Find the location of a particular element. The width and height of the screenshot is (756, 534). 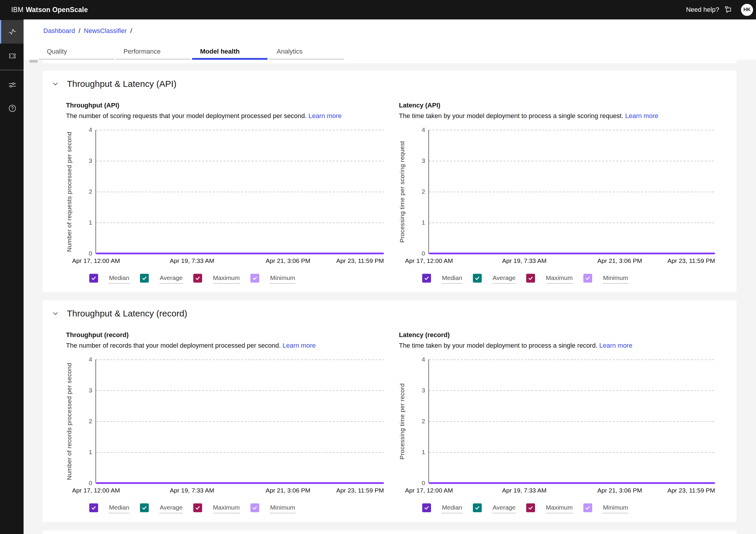

tab-analytics: Analytics is located at coordinates (306, 54).